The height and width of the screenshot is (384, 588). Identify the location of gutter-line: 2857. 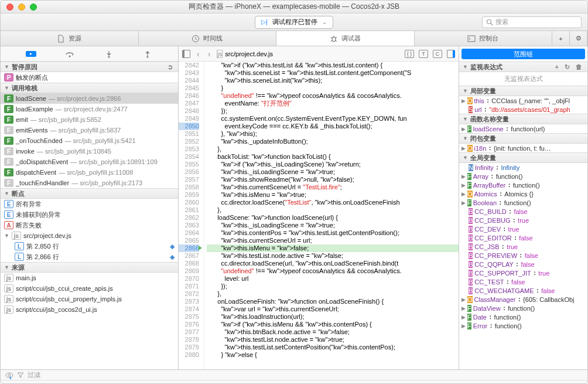
(189, 179).